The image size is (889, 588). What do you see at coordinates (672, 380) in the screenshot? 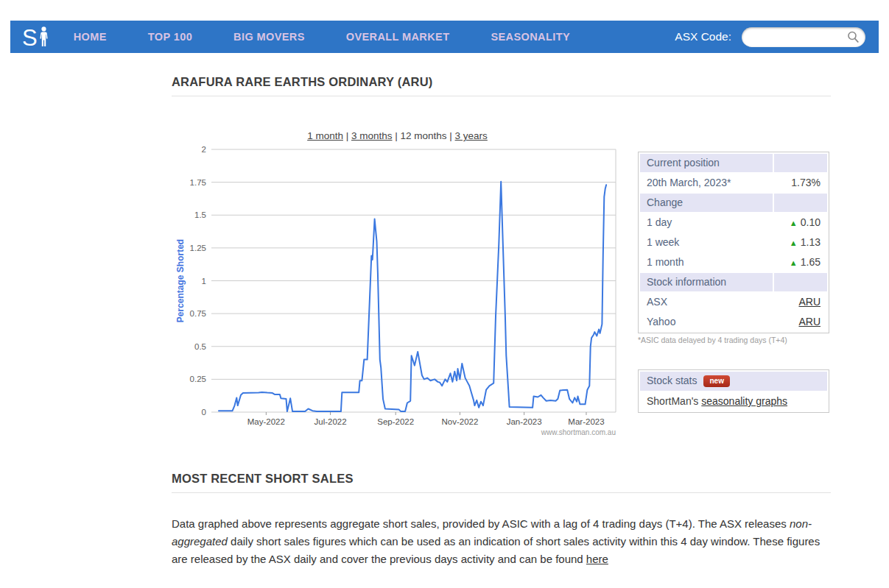
I see `stock-stats-title: Stock stats` at bounding box center [672, 380].